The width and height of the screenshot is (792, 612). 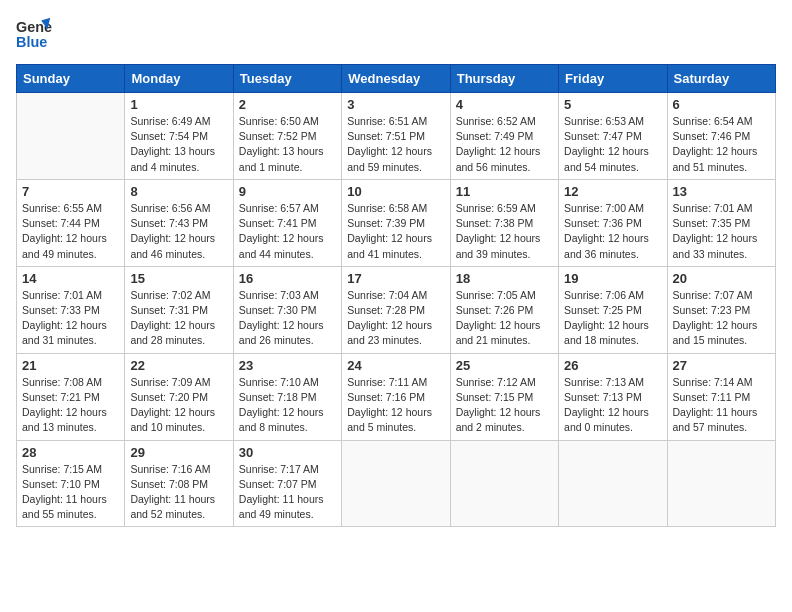 What do you see at coordinates (396, 232) in the screenshot?
I see `day-info: Sunrise: 6:58 AMSunset: 7:39 PMDaylight:…` at bounding box center [396, 232].